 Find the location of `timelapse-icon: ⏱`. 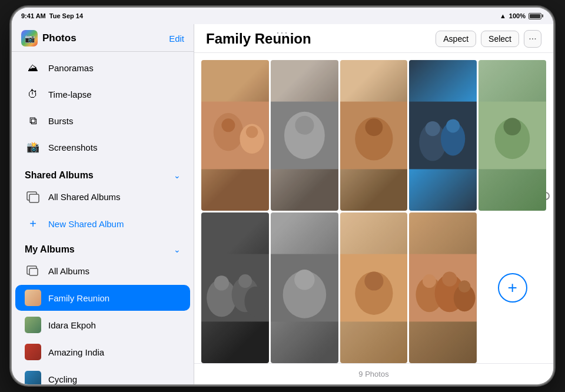

timelapse-icon: ⏱ is located at coordinates (33, 94).